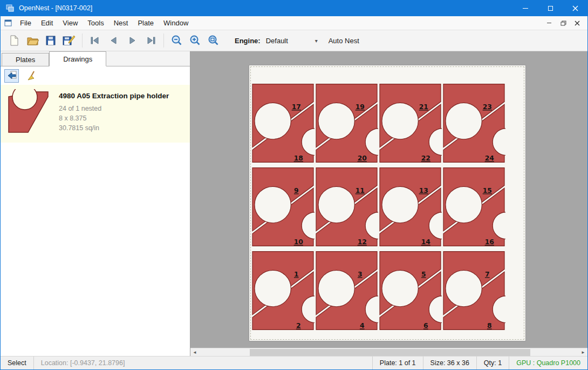  I want to click on toolbar-separator, so click(82, 41).